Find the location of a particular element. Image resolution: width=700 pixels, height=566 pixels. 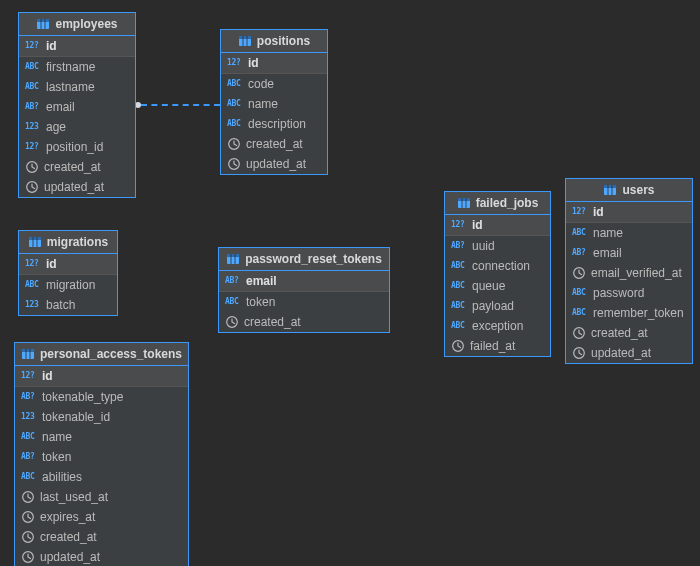

table-header: employees is located at coordinates (77, 24).